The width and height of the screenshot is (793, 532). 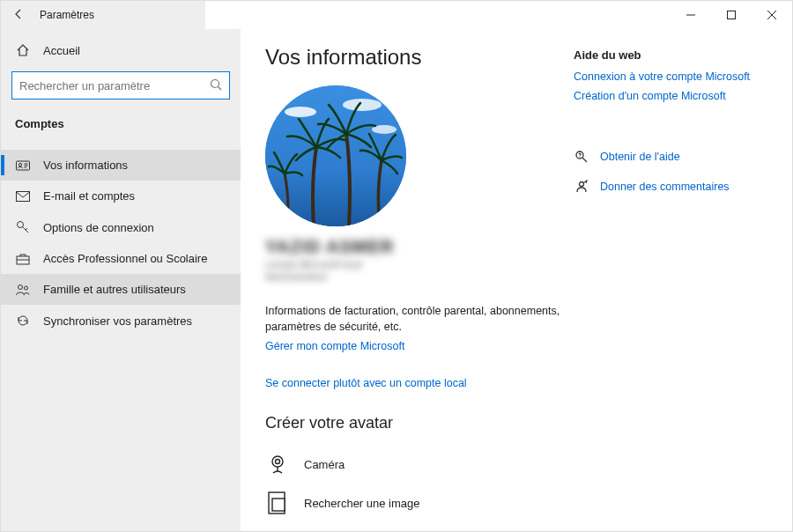 I want to click on camera-label: Caméra, so click(x=324, y=465).